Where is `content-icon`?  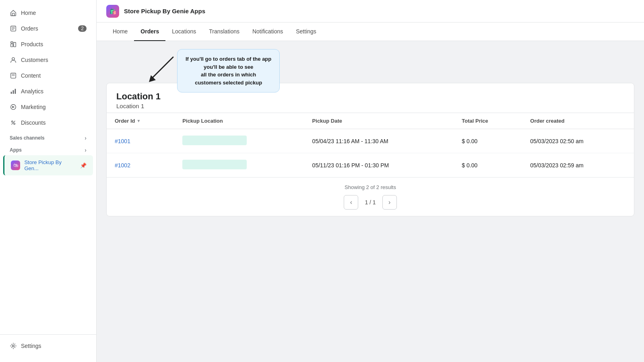
content-icon is located at coordinates (13, 76).